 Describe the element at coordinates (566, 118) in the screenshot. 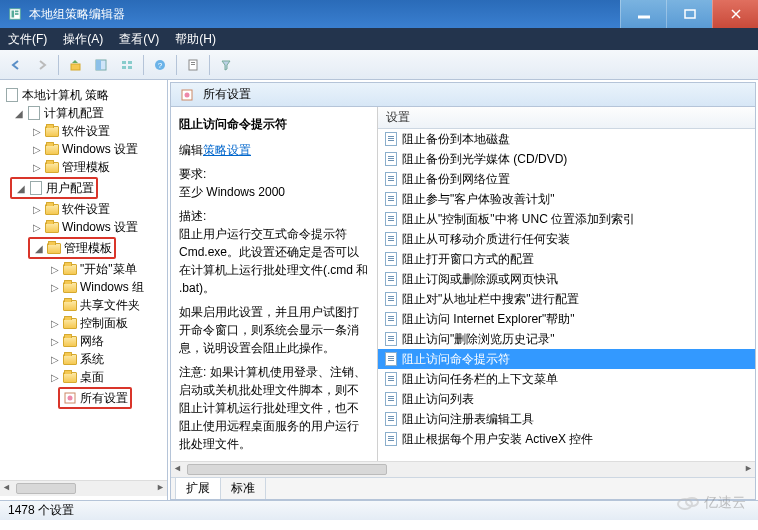

I see `column-header-setting: 设置` at that location.